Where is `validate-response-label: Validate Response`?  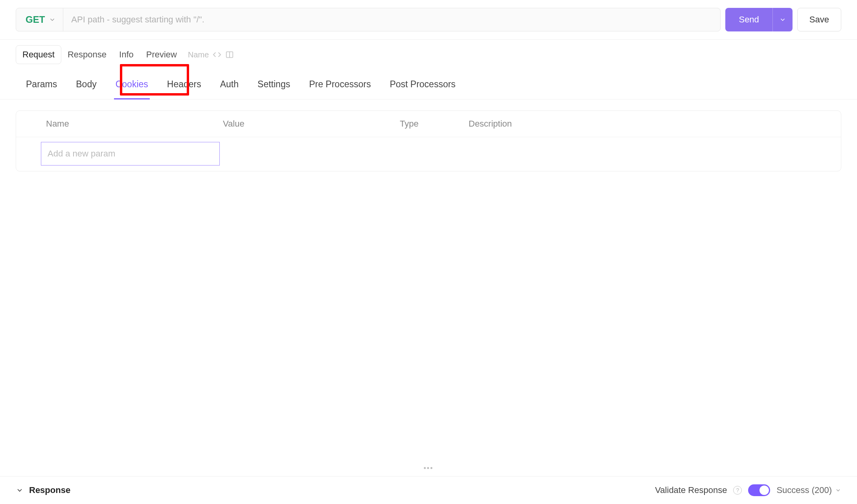 validate-response-label: Validate Response is located at coordinates (691, 490).